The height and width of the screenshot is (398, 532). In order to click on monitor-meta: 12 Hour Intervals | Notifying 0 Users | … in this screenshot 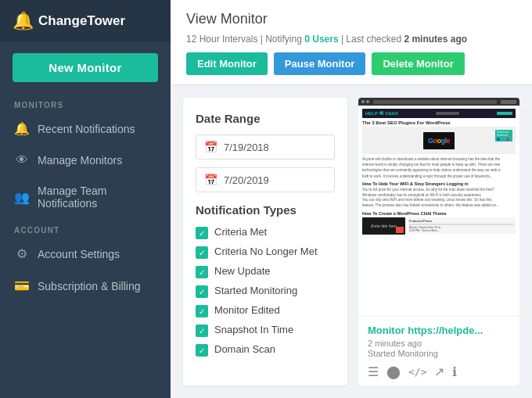, I will do `click(351, 39)`.